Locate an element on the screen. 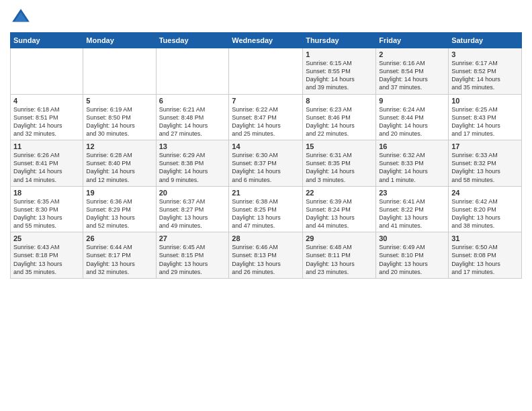  day-number: 13 is located at coordinates (193, 146).